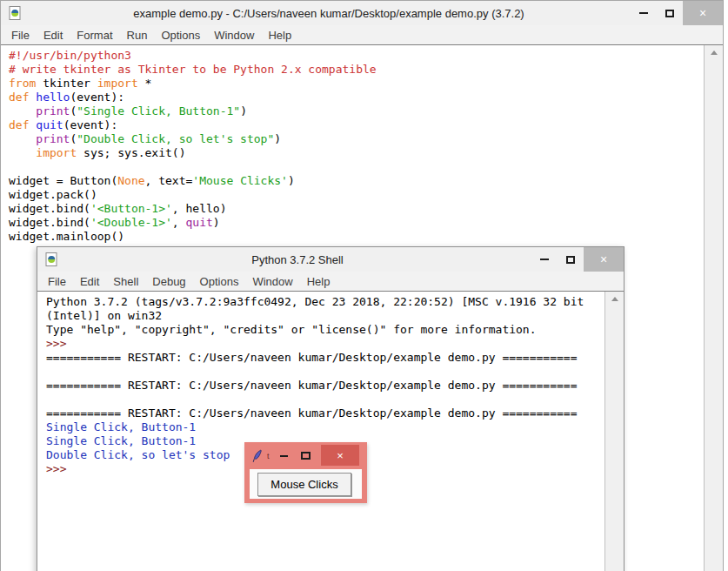 The height and width of the screenshot is (571, 728). I want to click on shell-line: Python 3.7.2 (tags/v3.7.2:9a3ffc0492, De…, so click(325, 302).